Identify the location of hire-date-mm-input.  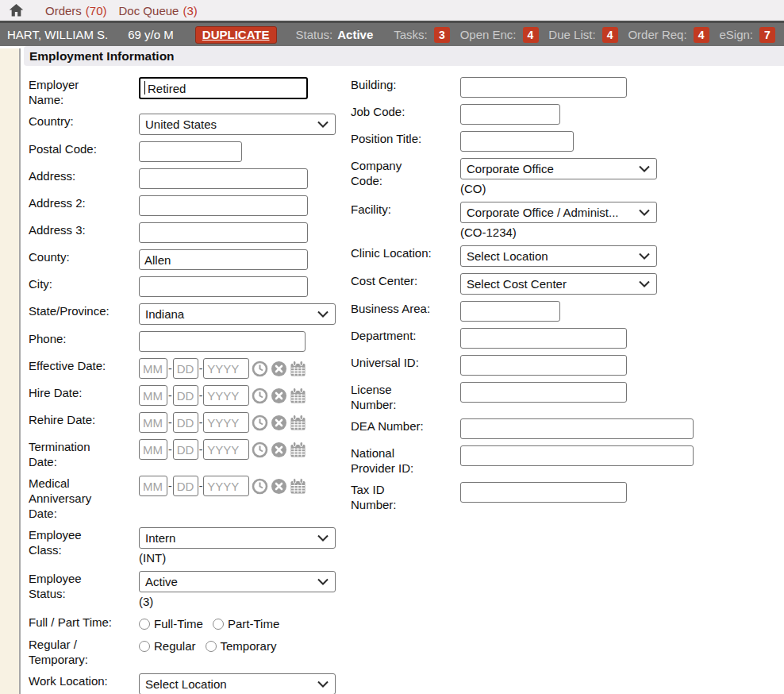
(153, 395).